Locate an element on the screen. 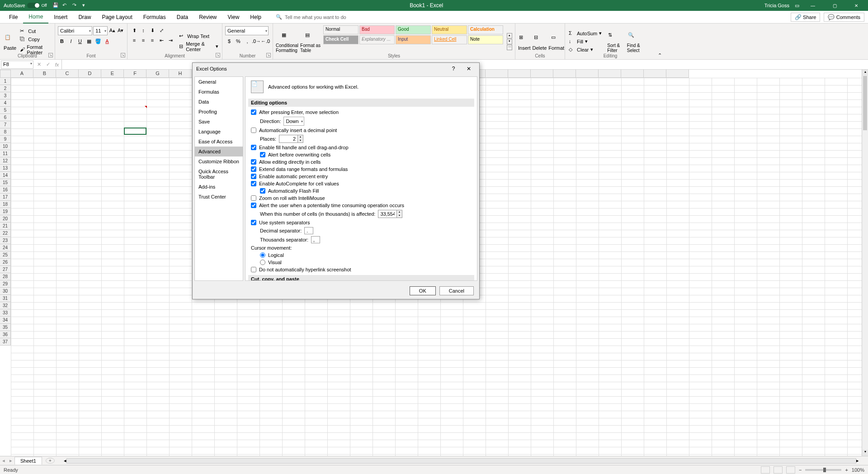 This screenshot has width=868, height=474. row-header-28: 28 is located at coordinates (5, 277).